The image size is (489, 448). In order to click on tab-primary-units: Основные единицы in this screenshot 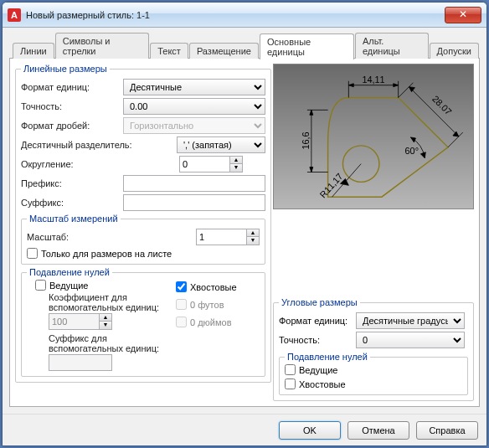, I will do `click(306, 47)`.